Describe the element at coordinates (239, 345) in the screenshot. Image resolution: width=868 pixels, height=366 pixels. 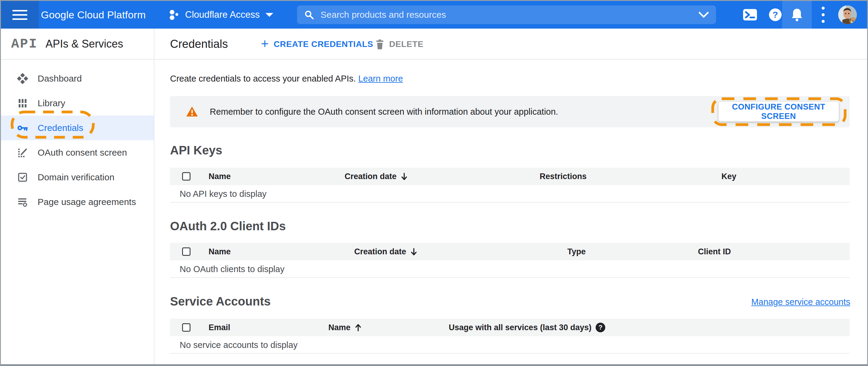
I see `service-accounts-empty-text: No service accounts to display` at that location.